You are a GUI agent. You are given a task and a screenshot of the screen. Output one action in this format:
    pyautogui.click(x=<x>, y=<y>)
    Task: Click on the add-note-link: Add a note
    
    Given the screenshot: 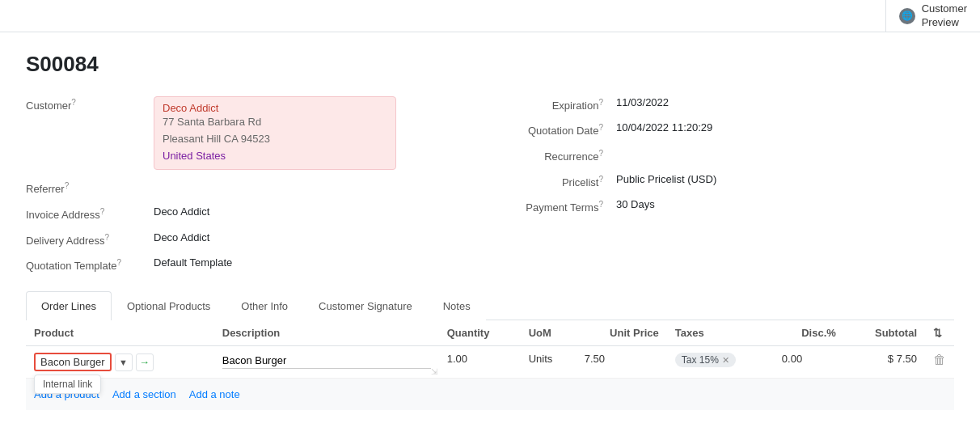 What is the action you would take?
    pyautogui.click(x=215, y=395)
    